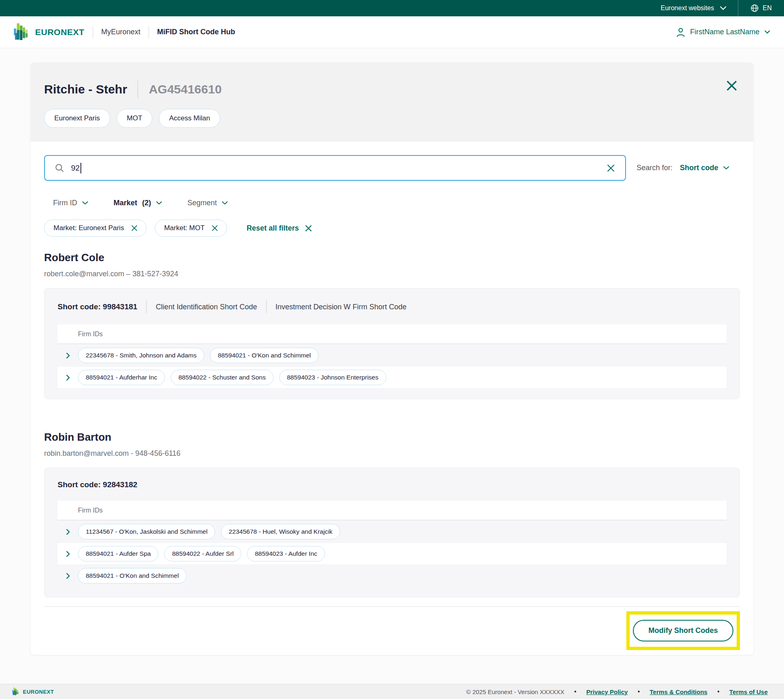  I want to click on firm-id-chip: 88594022 - Aufder Srl, so click(203, 554).